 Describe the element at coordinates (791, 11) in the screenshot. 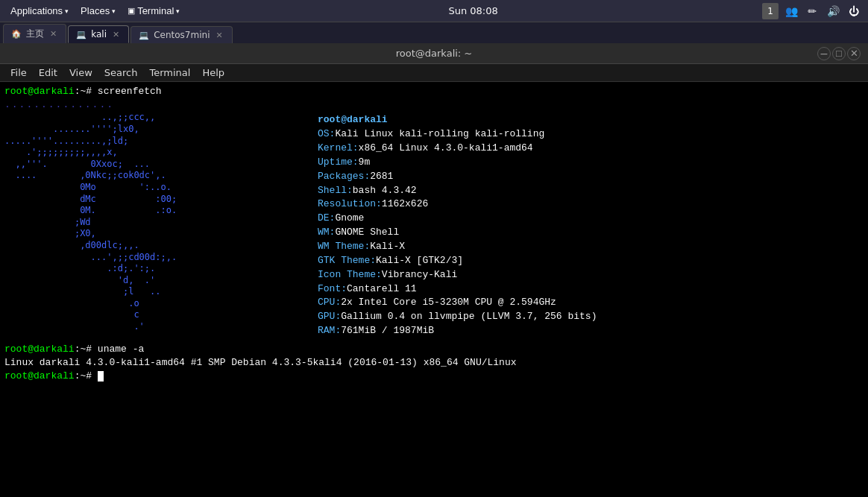

I see `users-icon: 👥` at that location.